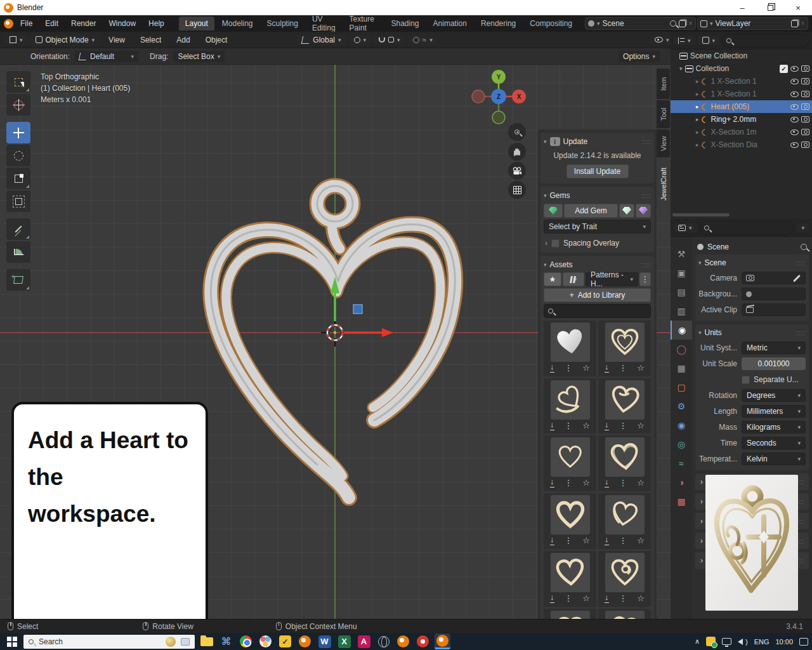 The image size is (812, 650). What do you see at coordinates (684, 41) in the screenshot?
I see `outliner-display-mode-button: ▾` at bounding box center [684, 41].